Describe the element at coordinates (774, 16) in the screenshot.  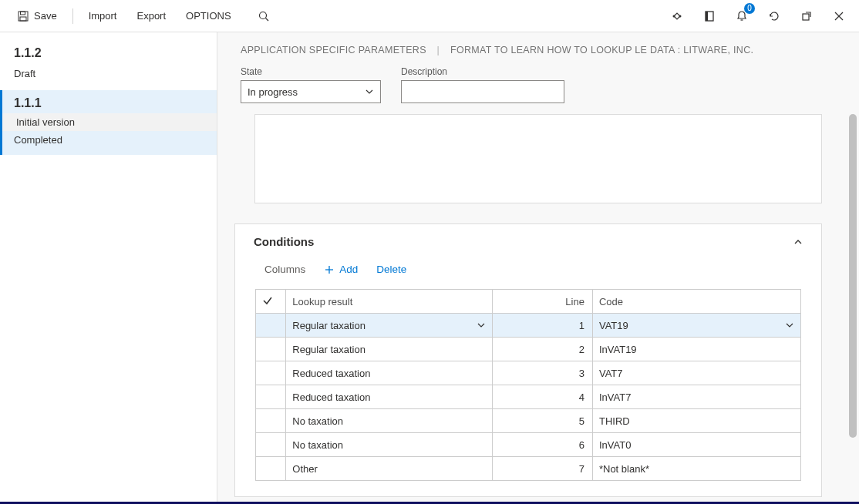
I see `refresh-button` at that location.